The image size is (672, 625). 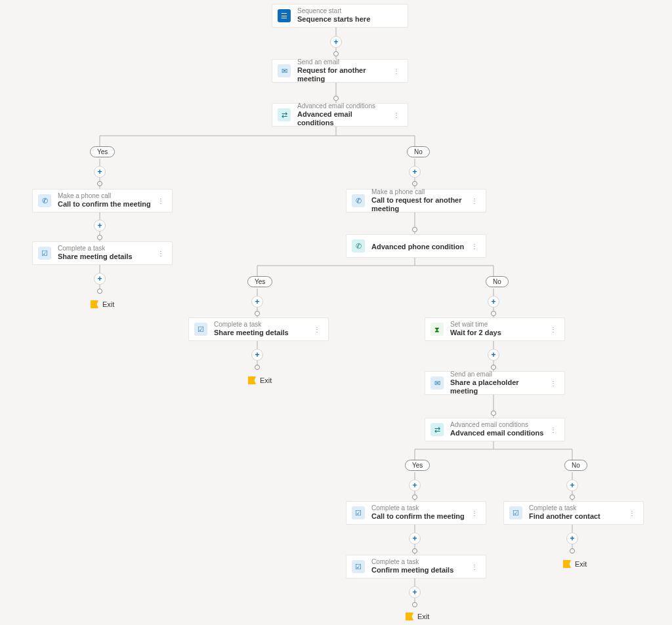 I want to click on phone-icon: ✆, so click(x=358, y=201).